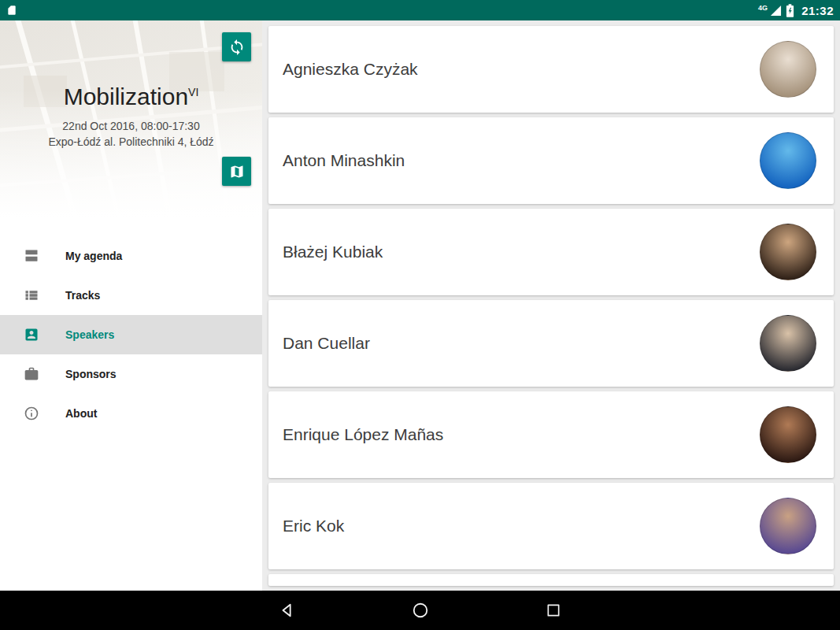 The height and width of the screenshot is (630, 840). I want to click on app-title-superscript: VI, so click(194, 92).